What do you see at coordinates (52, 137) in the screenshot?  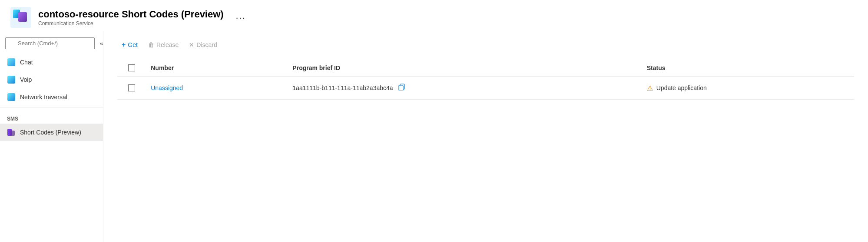 I see `sidebar: 🔍 « Chat` at bounding box center [52, 137].